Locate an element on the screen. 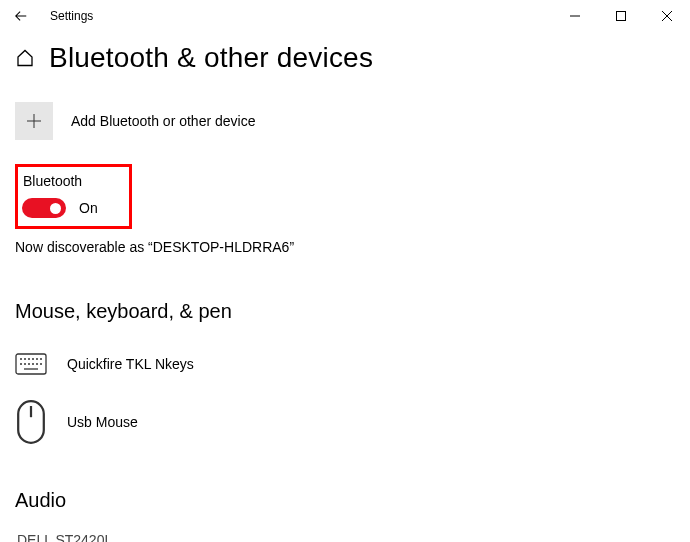  mouse-icon is located at coordinates (31, 422).